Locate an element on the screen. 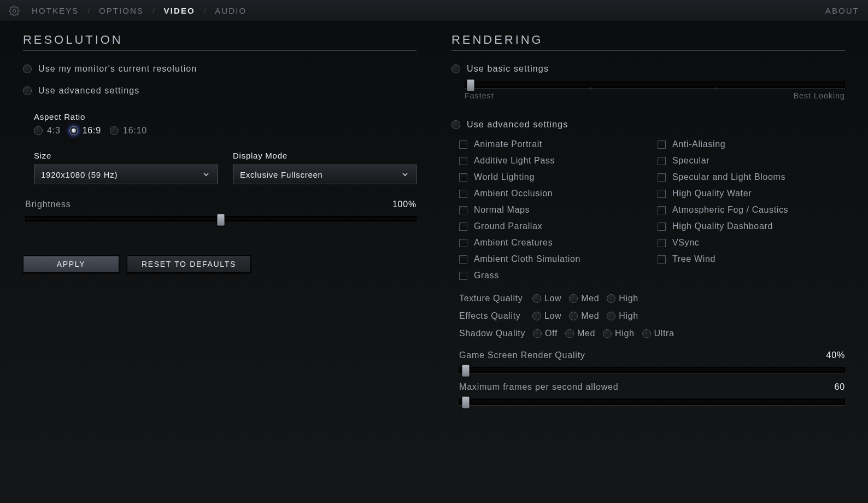 Image resolution: width=868 pixels, height=503 pixels. quality-option-off: Off is located at coordinates (546, 334).